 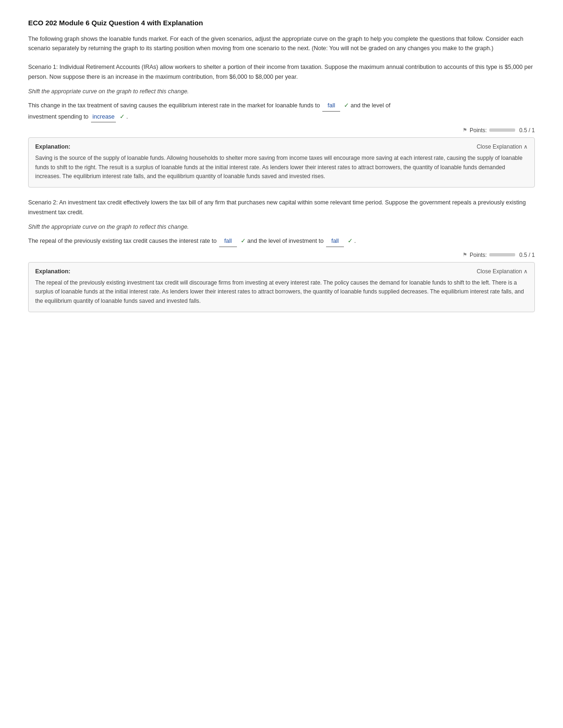 I want to click on scenario-2-body: An investment tax credit effectively low…, so click(x=277, y=207).